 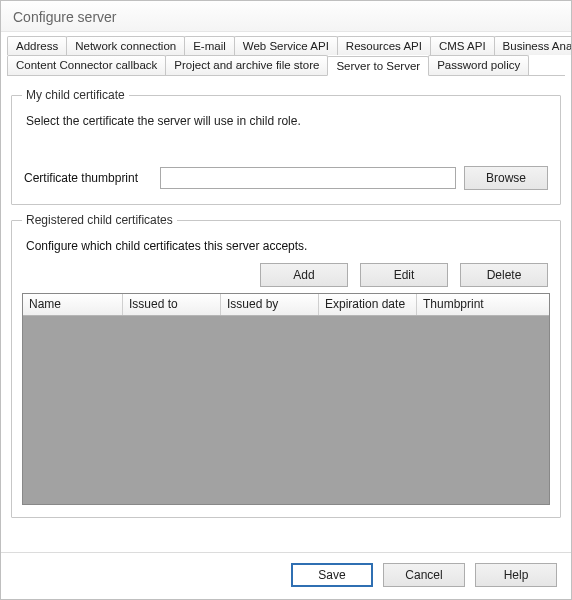 What do you see at coordinates (270, 304) in the screenshot?
I see `col-header-issued-by: Issued by` at bounding box center [270, 304].